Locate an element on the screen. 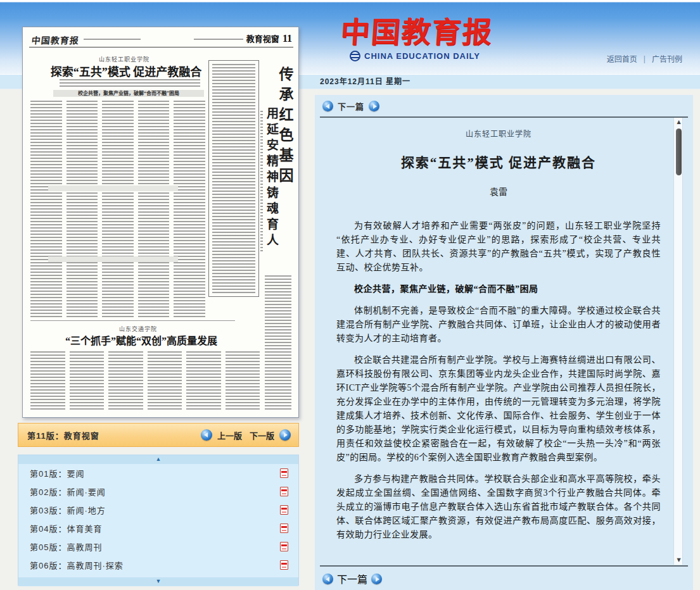 Image resolution: width=700 pixels, height=590 pixels. preview-article1-section-bar: 校企共营，聚焦产业链，破解“合而不融”困局 is located at coordinates (129, 94).